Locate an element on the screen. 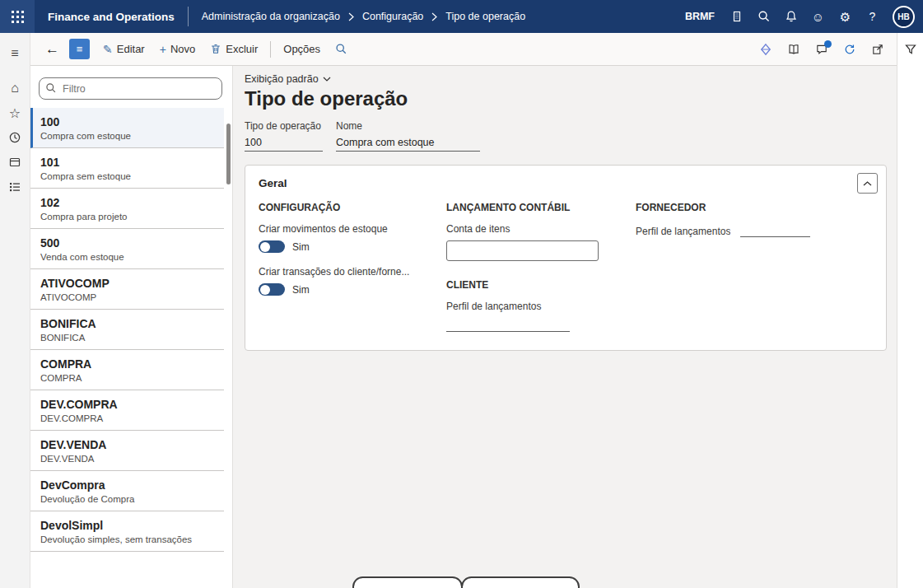 This screenshot has height=588, width=923. fornecedor-perfil-input is located at coordinates (776, 231).